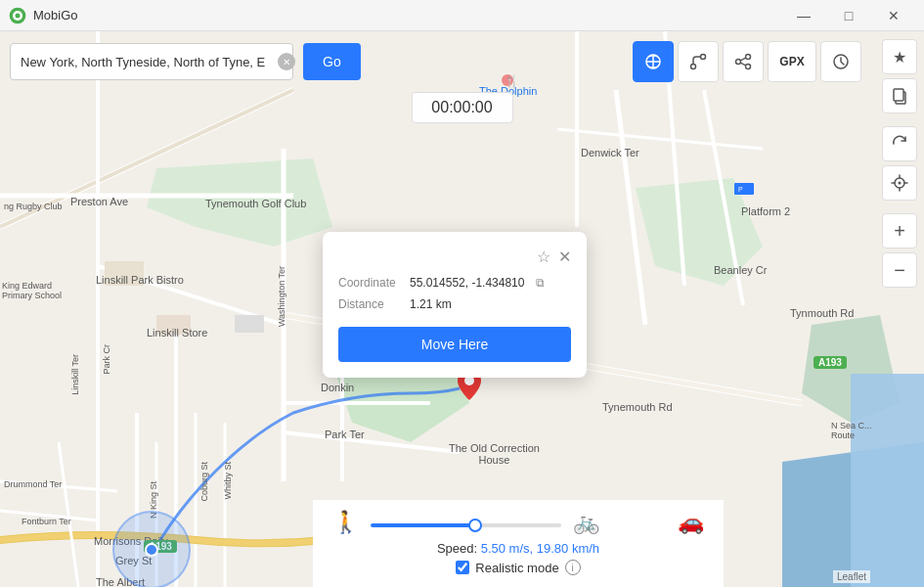 Image resolution: width=924 pixels, height=587 pixels. I want to click on right-panel: ★ + −, so click(900, 309).